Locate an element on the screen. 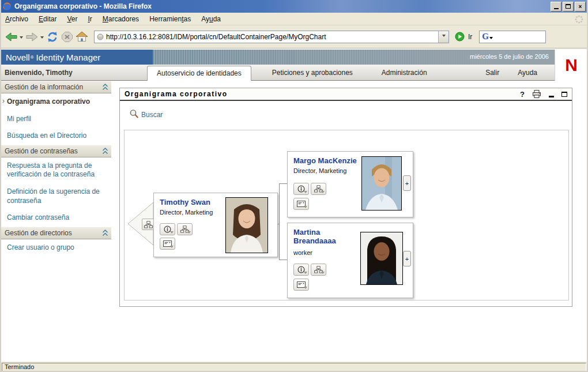 The image size is (588, 372). current-date: miércoles 5 de julio de 2006 is located at coordinates (510, 57).